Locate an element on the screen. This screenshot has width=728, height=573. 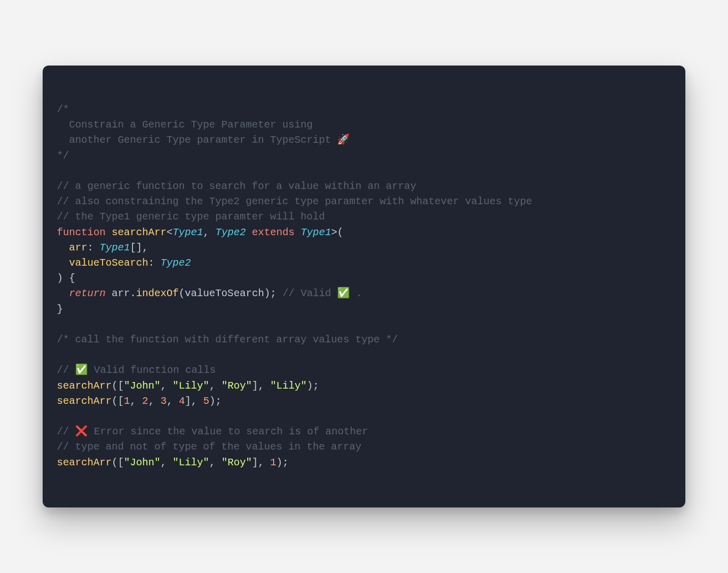
comment-line: // a generic function to search for a va… is located at coordinates (237, 186).